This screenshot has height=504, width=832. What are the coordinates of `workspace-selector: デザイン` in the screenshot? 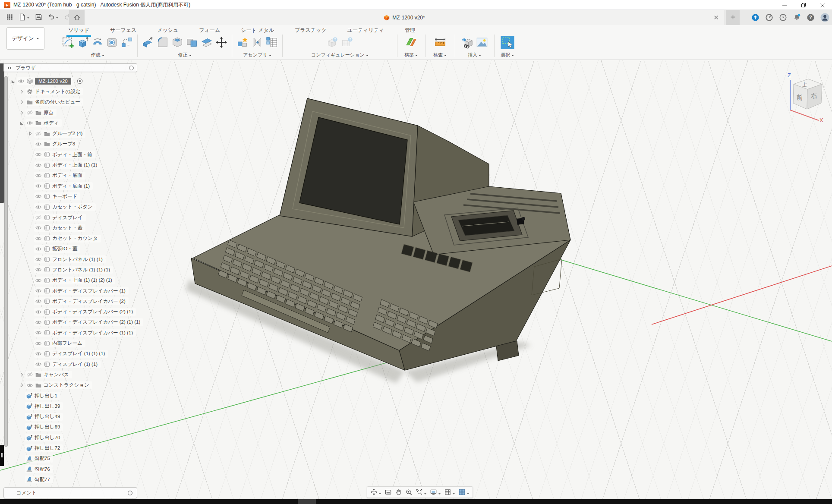 It's located at (25, 38).